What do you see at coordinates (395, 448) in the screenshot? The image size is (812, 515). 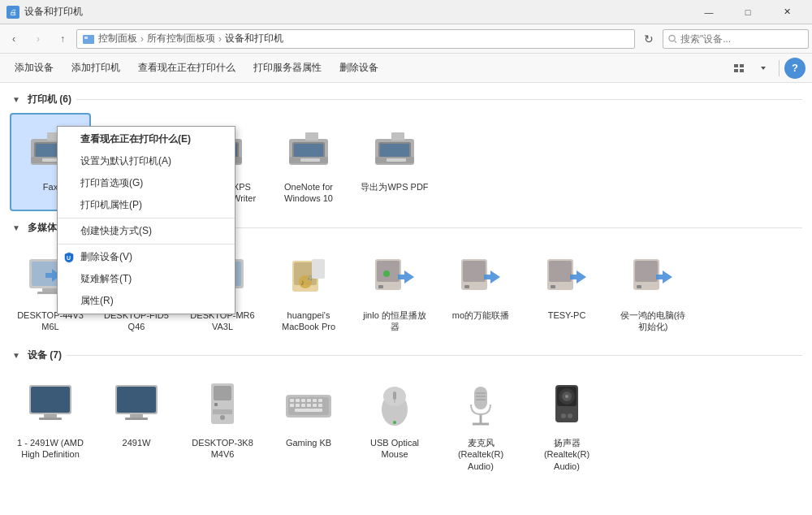 I see `usb-mouse-label: USB Optical Mouse` at bounding box center [395, 448].